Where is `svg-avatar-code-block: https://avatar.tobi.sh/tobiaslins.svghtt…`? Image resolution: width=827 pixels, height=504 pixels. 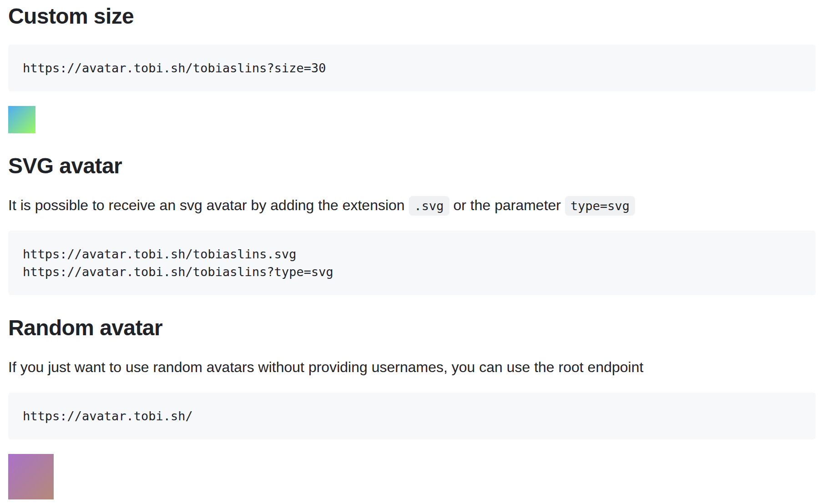 svg-avatar-code-block: https://avatar.tobi.sh/tobiaslins.svghtt… is located at coordinates (412, 263).